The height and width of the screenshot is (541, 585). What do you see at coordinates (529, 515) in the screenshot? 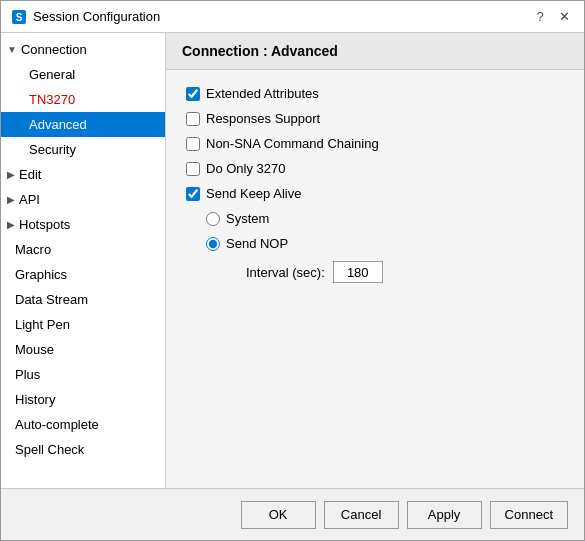
I see `connect-button: Connect` at bounding box center [529, 515].